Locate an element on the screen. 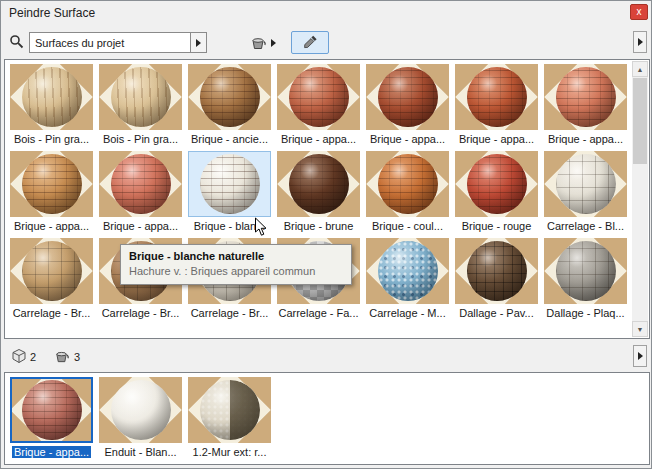 This screenshot has height=469, width=652. cube-icon is located at coordinates (19, 357).